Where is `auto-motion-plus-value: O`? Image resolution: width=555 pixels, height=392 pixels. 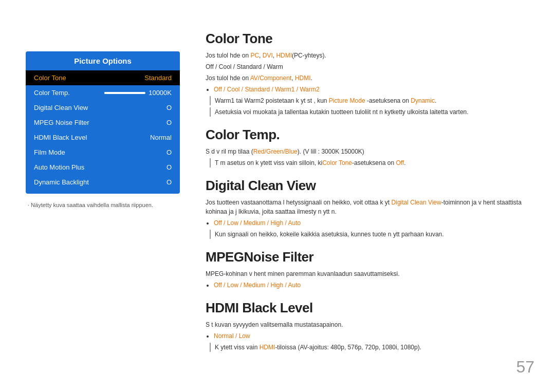
auto-motion-plus-value: O is located at coordinates (169, 167).